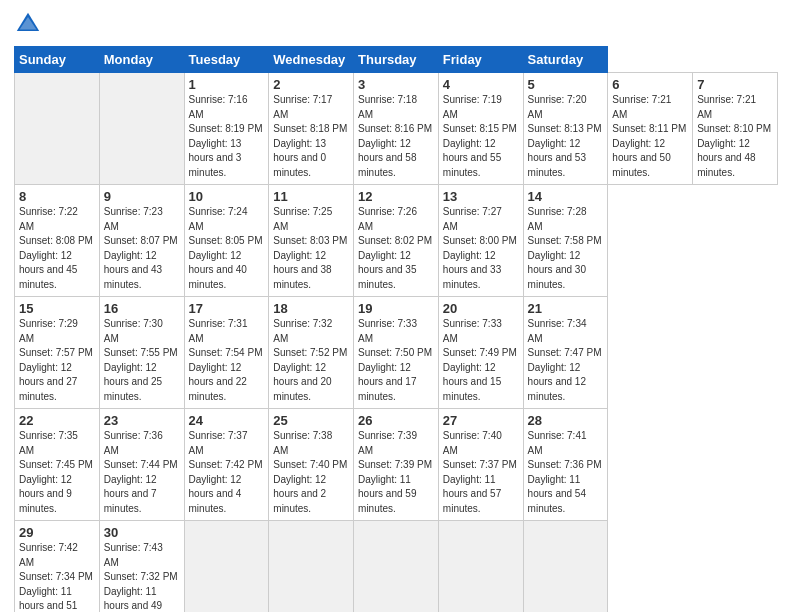  I want to click on day-number: 11, so click(311, 196).